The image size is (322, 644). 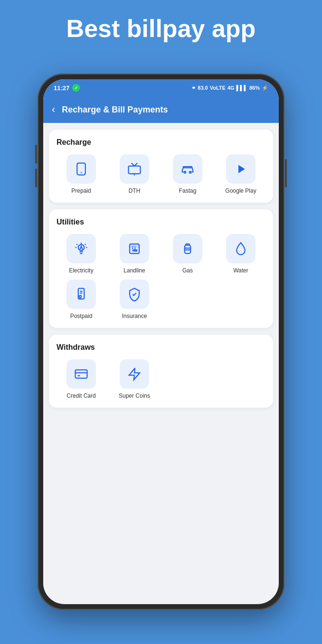 What do you see at coordinates (188, 169) in the screenshot?
I see `fastag-icon-box` at bounding box center [188, 169].